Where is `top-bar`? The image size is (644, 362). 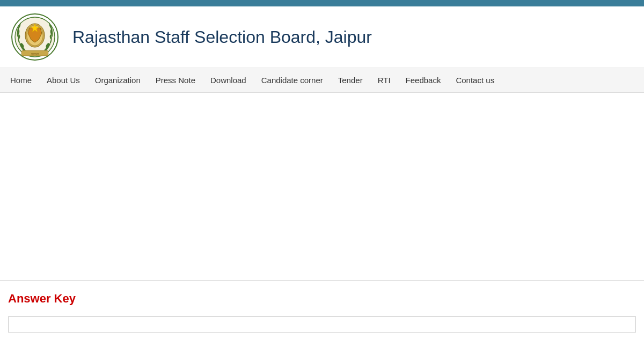
top-bar is located at coordinates (322, 3).